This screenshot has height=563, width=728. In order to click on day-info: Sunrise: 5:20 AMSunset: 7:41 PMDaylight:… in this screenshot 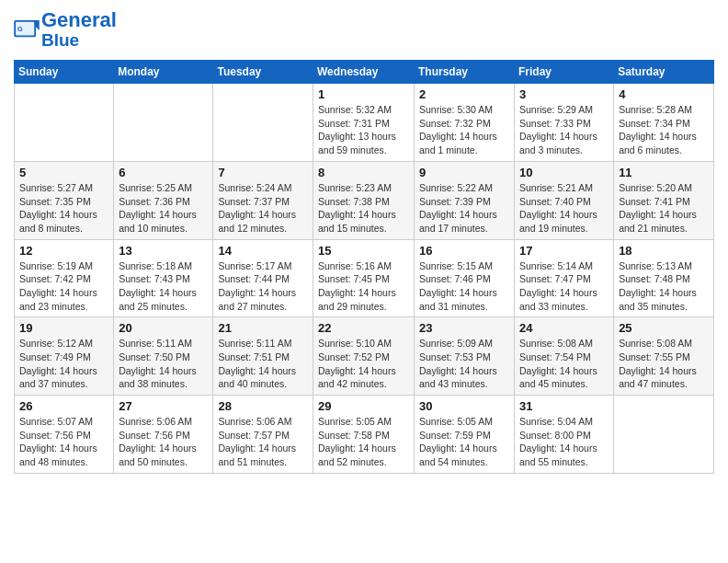, I will do `click(664, 208)`.